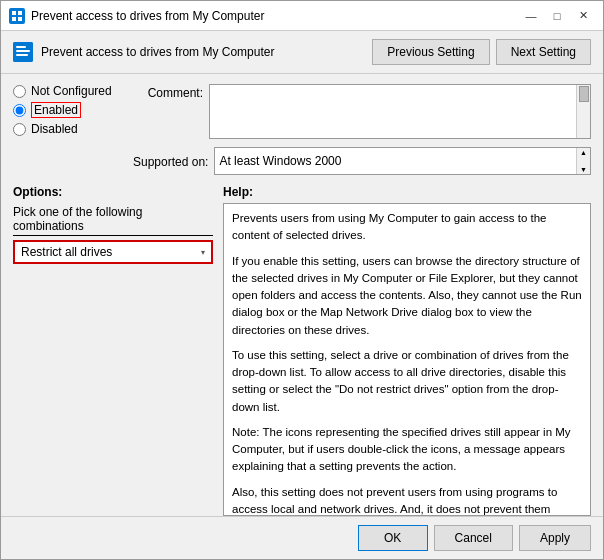 This screenshot has width=604, height=560. I want to click on cancel-button: Cancel, so click(474, 538).